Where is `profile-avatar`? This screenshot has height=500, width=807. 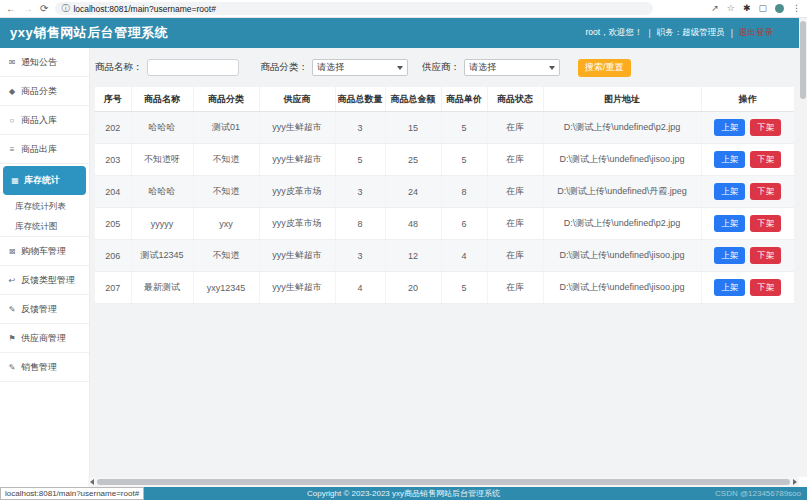 profile-avatar is located at coordinates (780, 8).